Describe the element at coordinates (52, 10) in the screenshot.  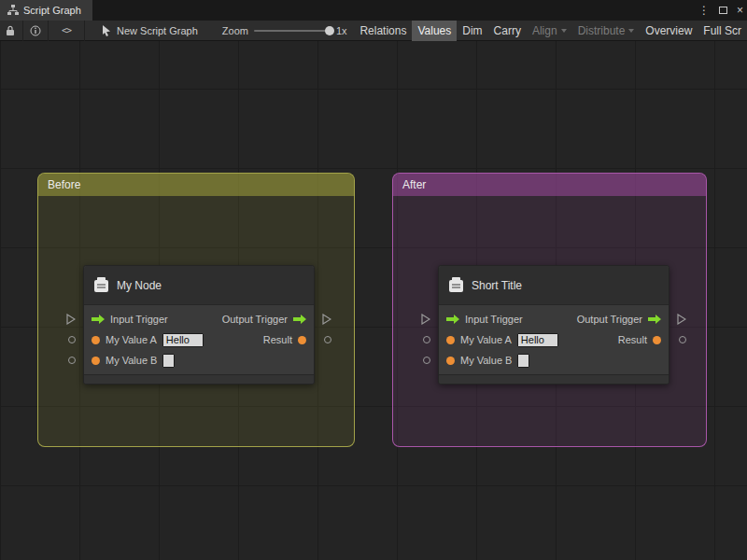
I see `tab-title: Script Graph` at that location.